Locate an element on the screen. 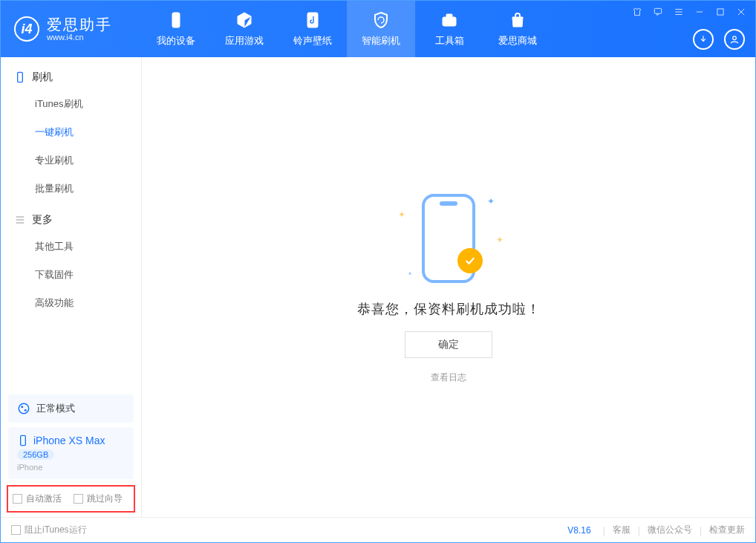 This screenshot has height=543, width=756. app-subtitle: www.i4.cn is located at coordinates (79, 37).